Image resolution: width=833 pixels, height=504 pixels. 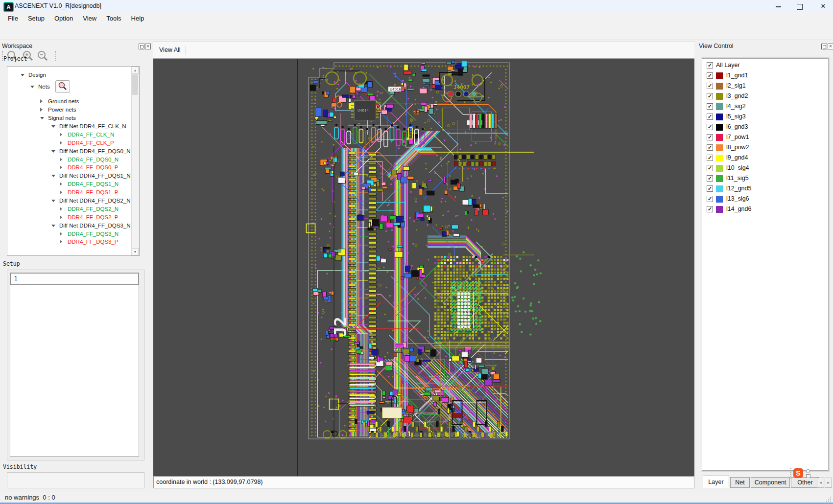 What do you see at coordinates (74, 365) in the screenshot?
I see `setup-list: 1` at bounding box center [74, 365].